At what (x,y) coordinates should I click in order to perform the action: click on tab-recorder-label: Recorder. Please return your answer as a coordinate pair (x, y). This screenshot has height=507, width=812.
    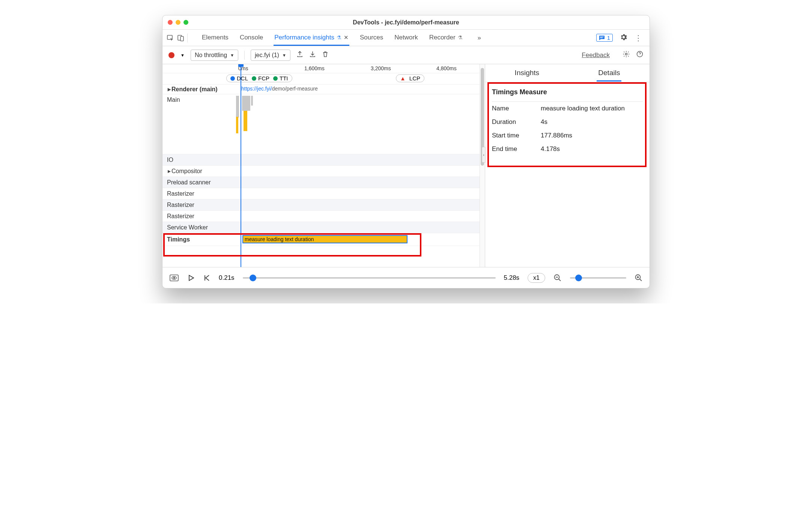
    Looking at the image, I should click on (442, 38).